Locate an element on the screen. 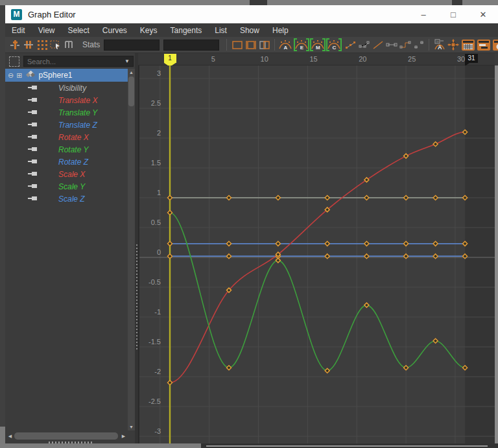 The image size is (498, 448). stacked-view-button is located at coordinates (250, 45).